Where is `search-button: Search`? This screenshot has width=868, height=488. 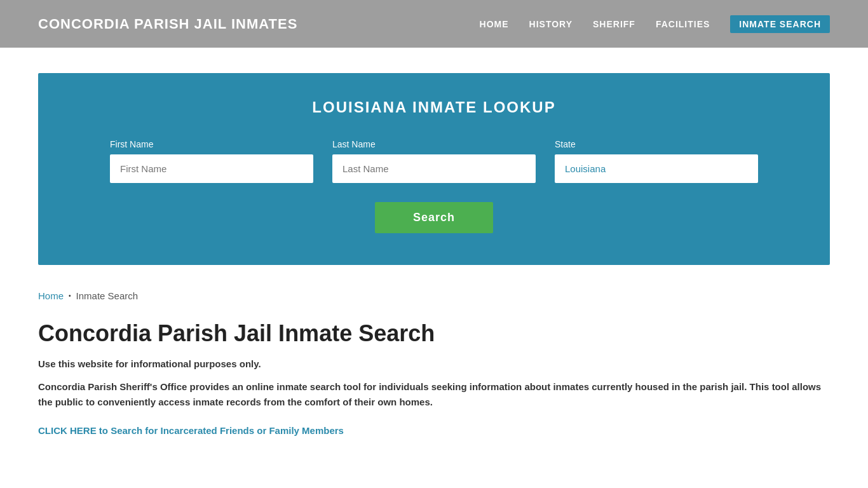 search-button: Search is located at coordinates (434, 217).